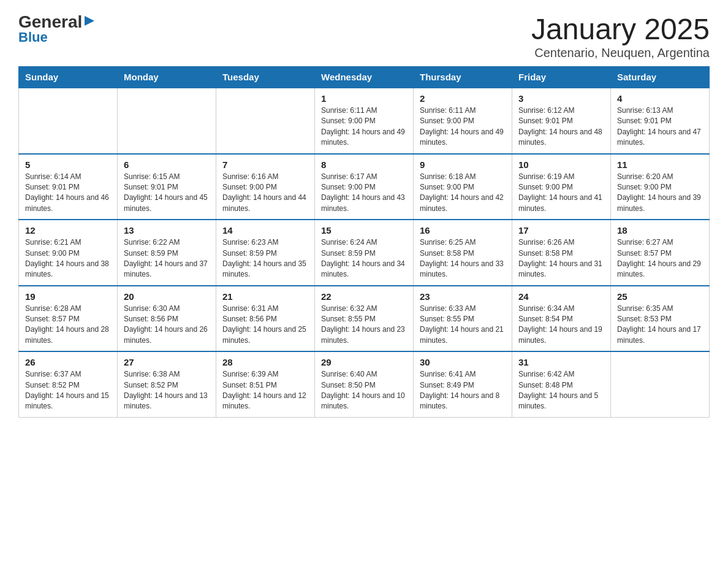 Image resolution: width=728 pixels, height=563 pixels. What do you see at coordinates (69, 77) in the screenshot?
I see `header-sunday: Sunday` at bounding box center [69, 77].